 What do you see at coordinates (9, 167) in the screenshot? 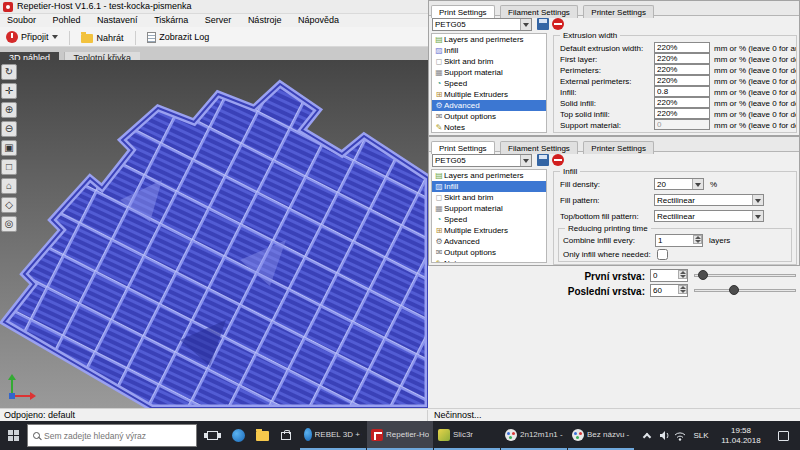
I see `front-view-icon: □` at bounding box center [9, 167].